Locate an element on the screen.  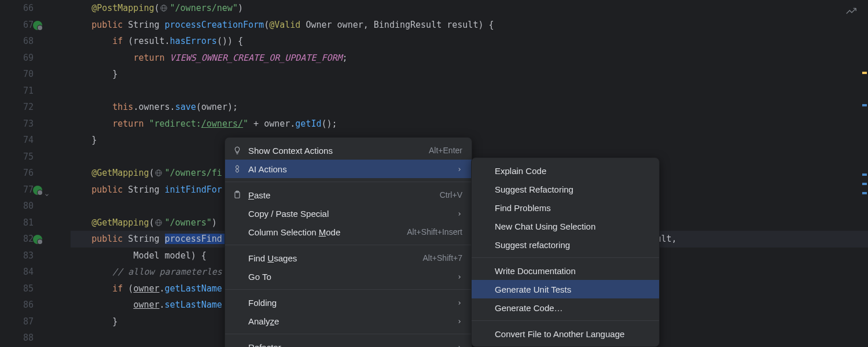
menu-label: Generate Unit Tests is located at coordinates (572, 289).